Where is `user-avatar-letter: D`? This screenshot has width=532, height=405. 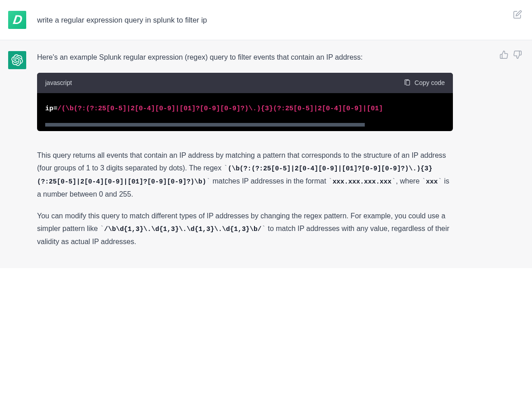 user-avatar-letter: D is located at coordinates (17, 20).